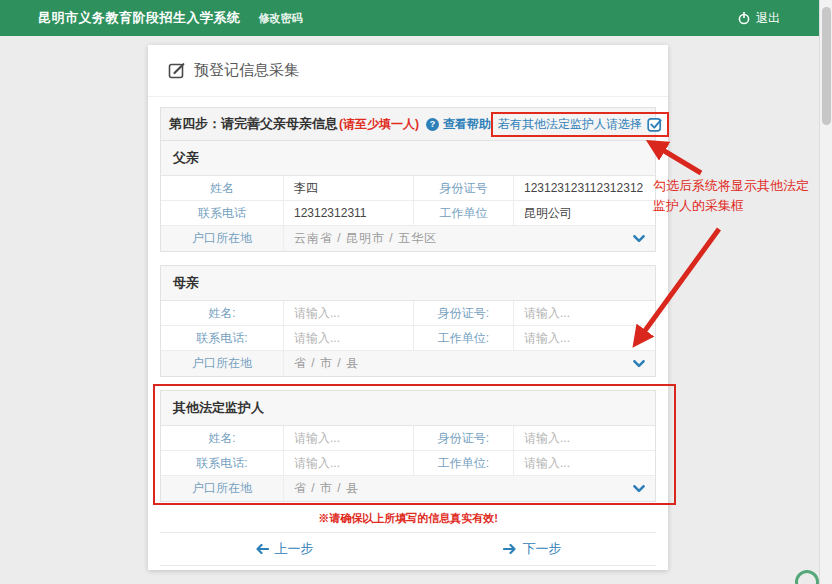 The width and height of the screenshot is (832, 584). What do you see at coordinates (464, 188) in the screenshot?
I see `father-id-label: 身份证号` at bounding box center [464, 188].